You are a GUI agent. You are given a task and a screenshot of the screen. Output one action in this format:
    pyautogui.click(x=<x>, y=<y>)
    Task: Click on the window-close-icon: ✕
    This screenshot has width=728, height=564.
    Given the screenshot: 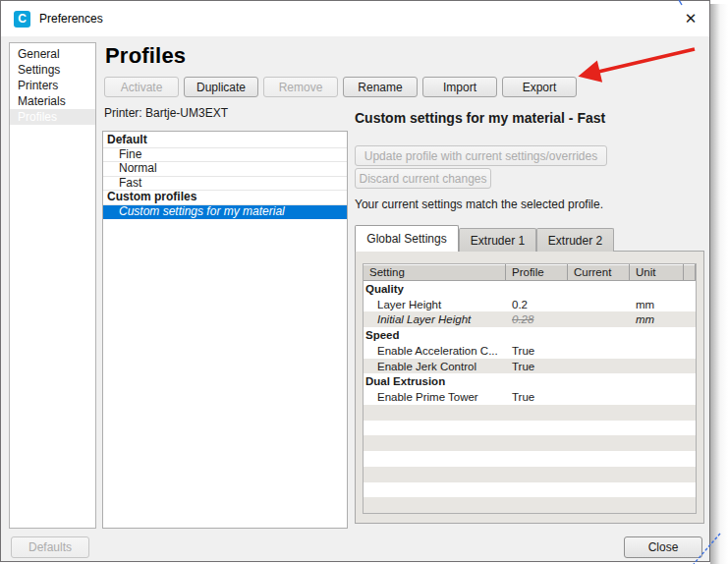 What is the action you would take?
    pyautogui.click(x=691, y=19)
    